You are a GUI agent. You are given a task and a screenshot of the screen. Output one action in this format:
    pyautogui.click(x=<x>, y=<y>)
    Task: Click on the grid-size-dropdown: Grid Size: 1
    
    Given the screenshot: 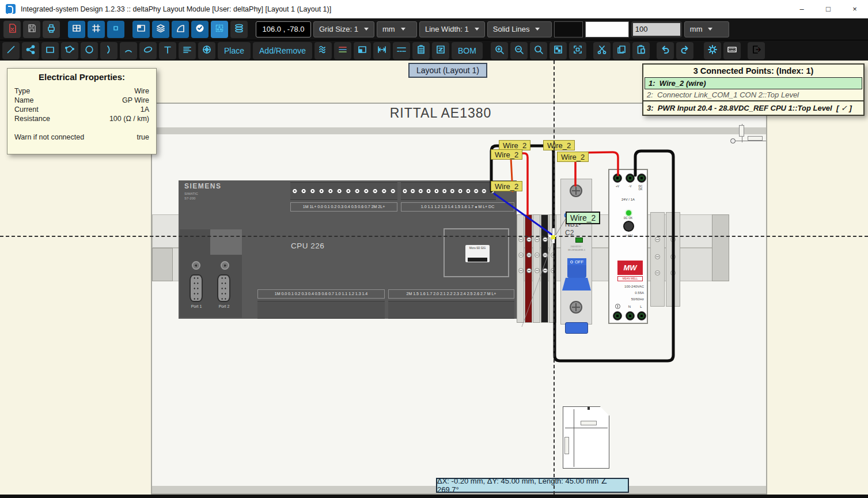 What is the action you would take?
    pyautogui.click(x=344, y=29)
    